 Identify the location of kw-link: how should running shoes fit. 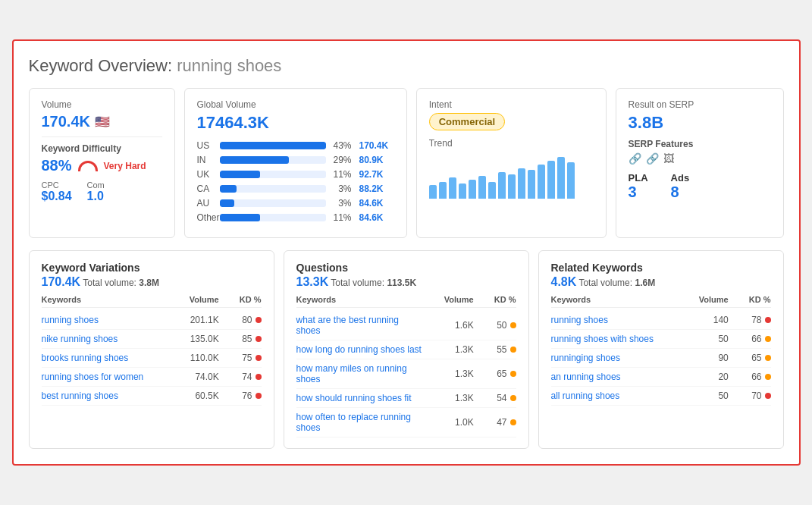
(359, 398).